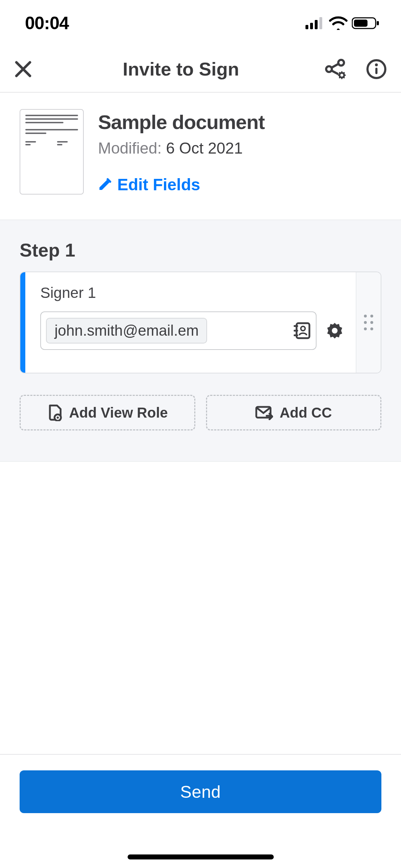  What do you see at coordinates (55, 413) in the screenshot?
I see `document-view-icon` at bounding box center [55, 413].